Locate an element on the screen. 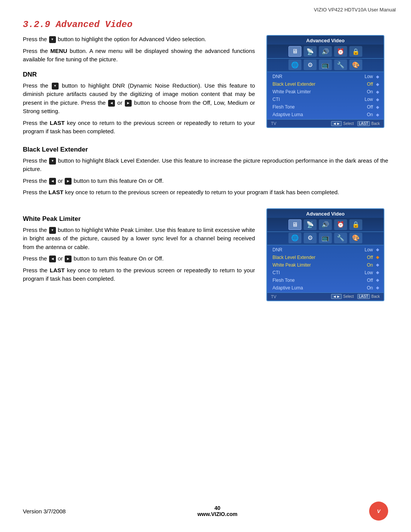  tv-menu-2-icons-row1: 🖥 📡 🔊 ⏰ 🔒 is located at coordinates (325, 225).